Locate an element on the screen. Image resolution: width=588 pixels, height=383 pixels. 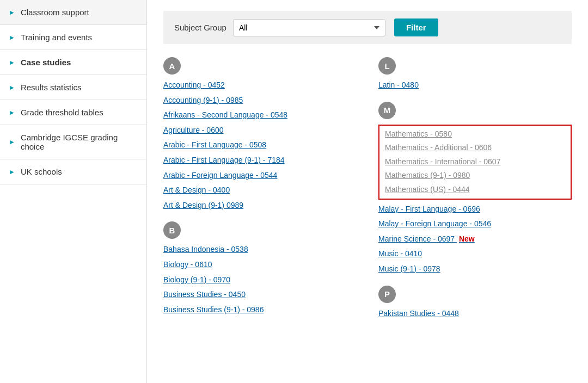
letter-badge-m: M is located at coordinates (387, 110).